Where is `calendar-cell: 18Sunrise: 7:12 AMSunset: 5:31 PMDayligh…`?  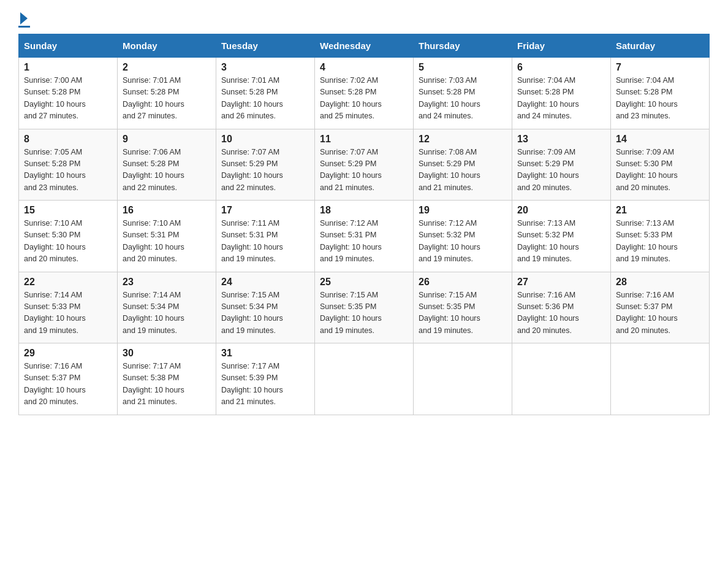 calendar-cell: 18Sunrise: 7:12 AMSunset: 5:31 PMDayligh… is located at coordinates (364, 237).